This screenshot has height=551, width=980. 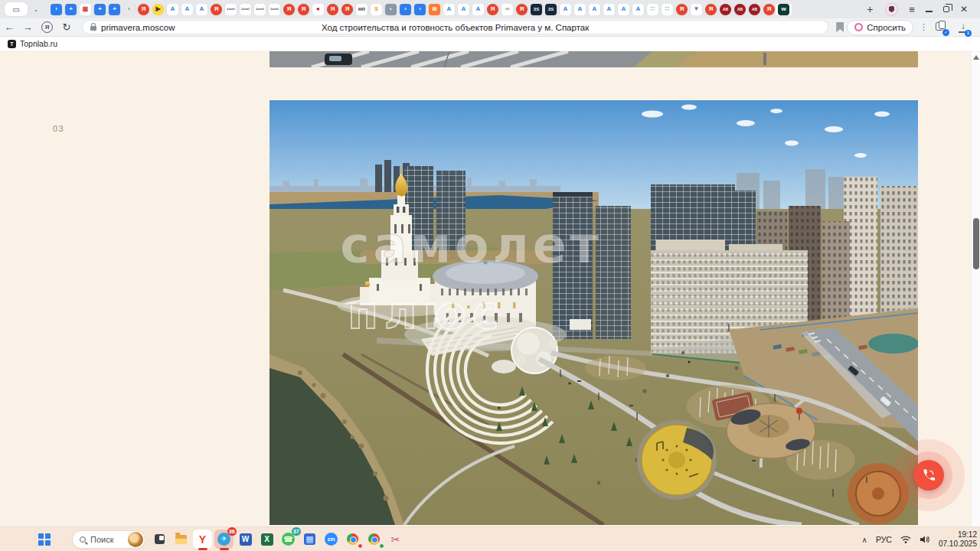 What do you see at coordinates (266, 539) in the screenshot?
I see `taskbar-app-excel: X` at bounding box center [266, 539].